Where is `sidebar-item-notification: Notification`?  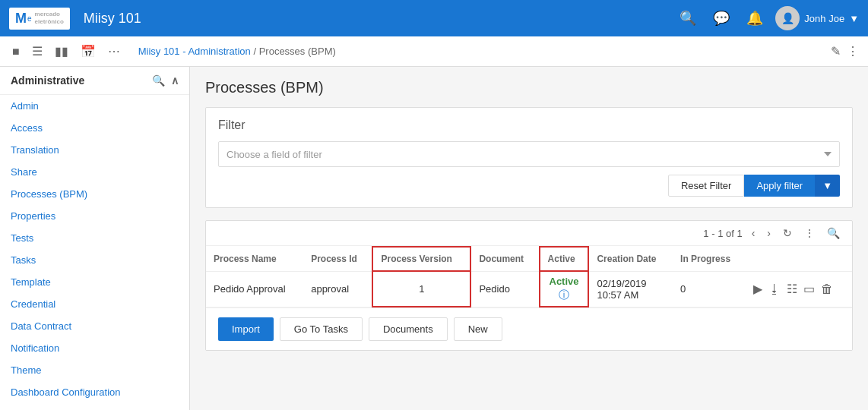
sidebar-item-notification: Notification is located at coordinates (94, 348).